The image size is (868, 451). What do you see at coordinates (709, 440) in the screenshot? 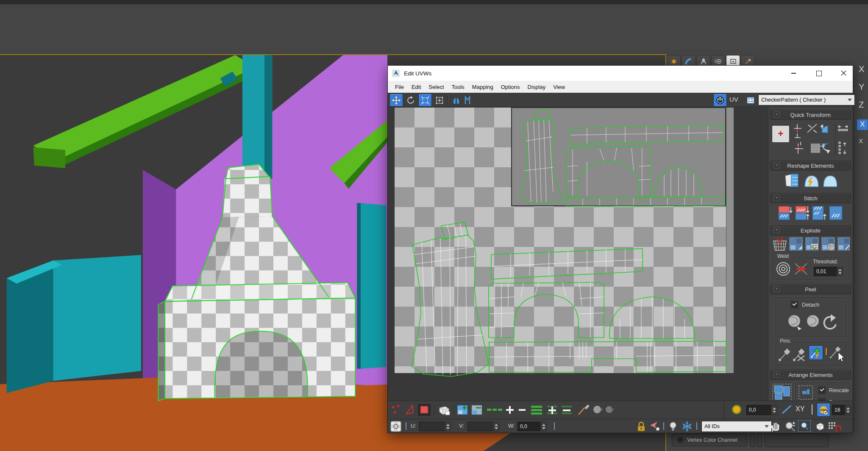
I see `vertex-color-rollout: Vertex Color Channel` at bounding box center [709, 440].